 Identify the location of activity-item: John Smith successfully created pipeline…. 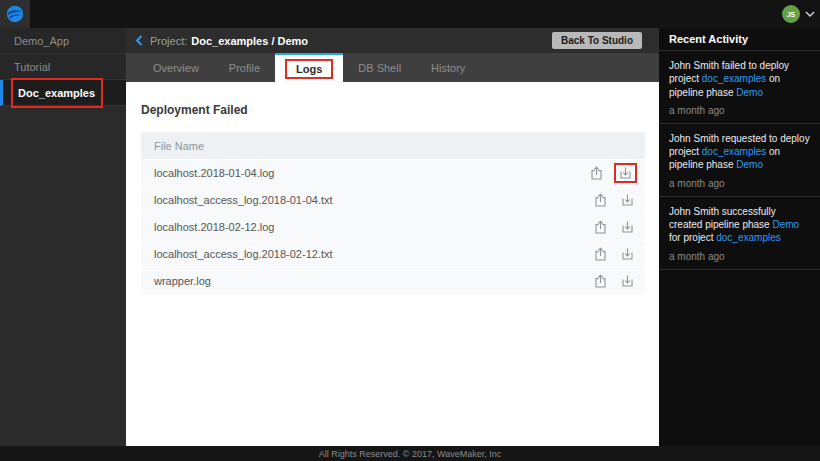
(740, 234).